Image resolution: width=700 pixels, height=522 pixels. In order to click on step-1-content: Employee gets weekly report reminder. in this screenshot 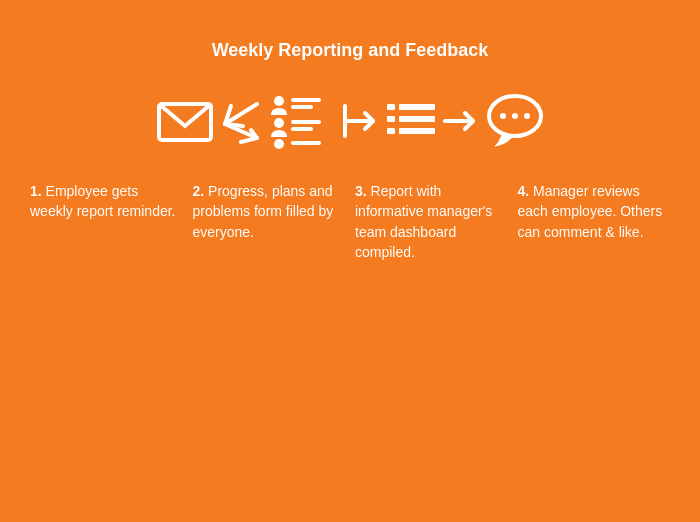, I will do `click(103, 201)`.